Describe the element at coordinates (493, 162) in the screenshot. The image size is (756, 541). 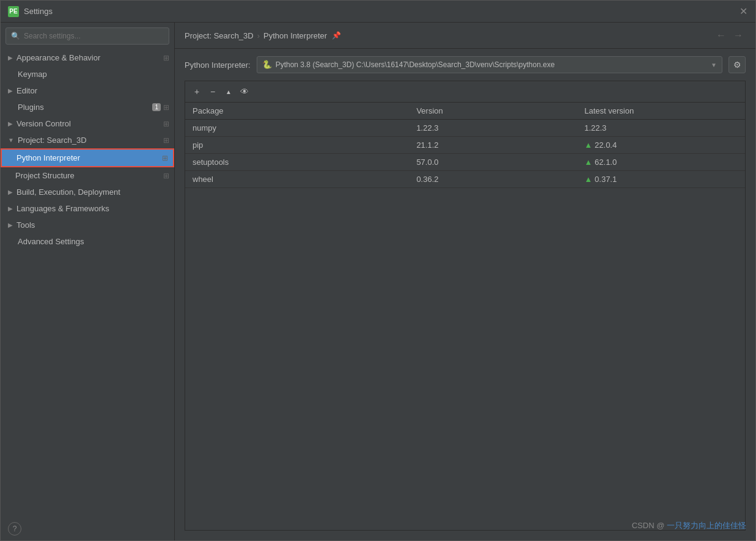
I see `package-version: 57.0.0` at that location.